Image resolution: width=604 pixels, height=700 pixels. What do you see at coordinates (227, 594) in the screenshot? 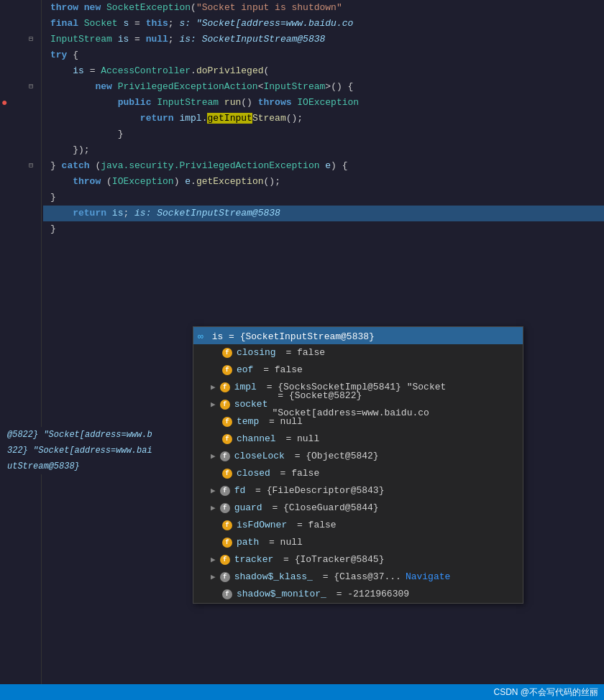
I see `field-icon-shadow-monitor: f` at bounding box center [227, 594].